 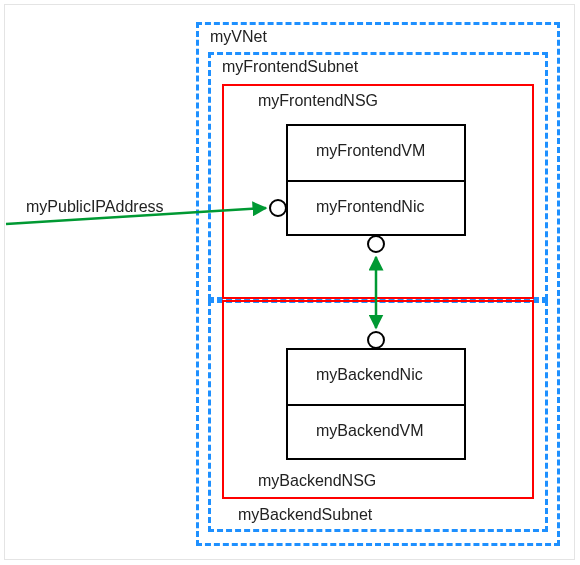 What do you see at coordinates (370, 431) in the screenshot?
I see `backend-vm-label: myBackendVM` at bounding box center [370, 431].